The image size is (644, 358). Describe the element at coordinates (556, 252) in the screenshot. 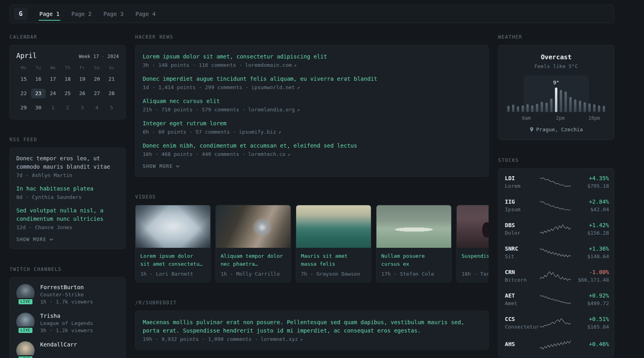

I see `stock-row: SNRC Sit +1.36% $148.64` at that location.